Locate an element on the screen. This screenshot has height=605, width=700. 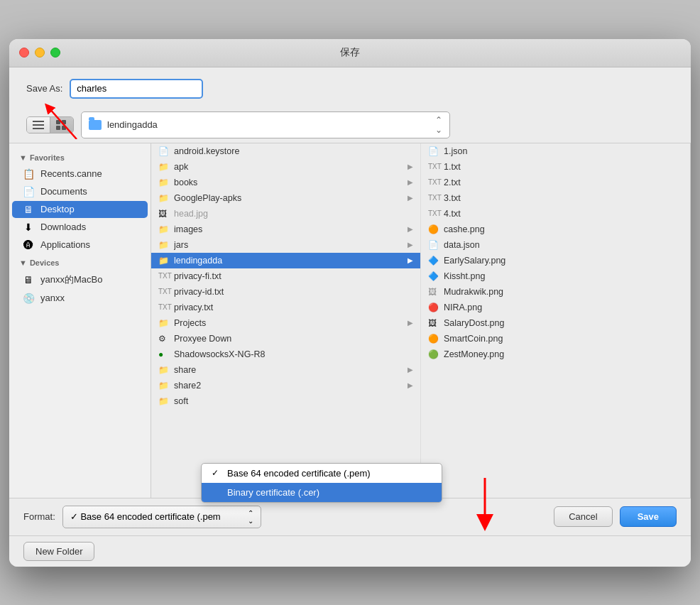
file-item: TXT privacy.txt is located at coordinates (285, 307).